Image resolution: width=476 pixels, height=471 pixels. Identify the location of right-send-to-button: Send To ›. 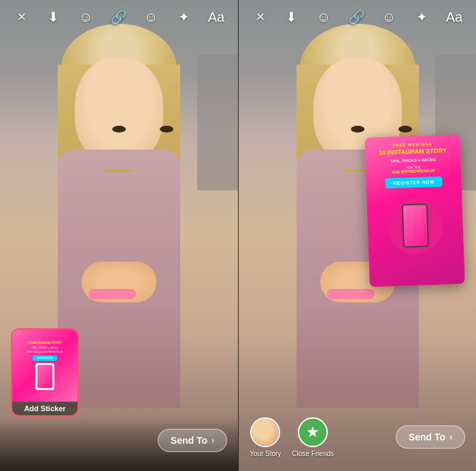
(430, 437).